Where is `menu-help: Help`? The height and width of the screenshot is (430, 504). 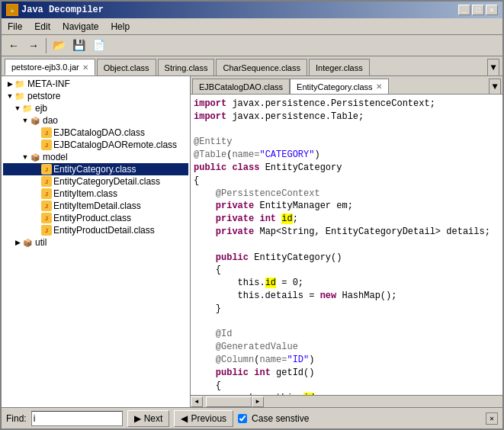 menu-help: Help is located at coordinates (120, 27).